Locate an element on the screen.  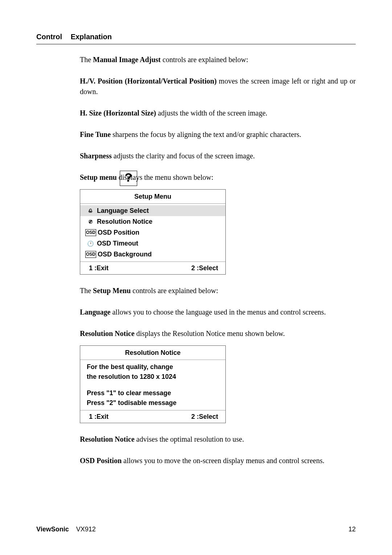
footer-brand: ViewSonic is located at coordinates (53, 529).